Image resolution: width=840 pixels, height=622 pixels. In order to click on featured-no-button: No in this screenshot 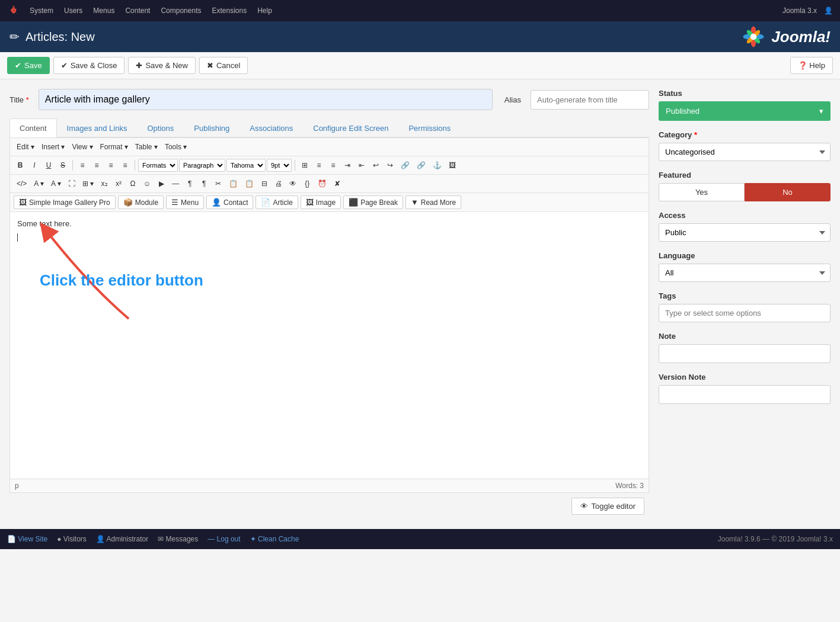, I will do `click(787, 192)`.